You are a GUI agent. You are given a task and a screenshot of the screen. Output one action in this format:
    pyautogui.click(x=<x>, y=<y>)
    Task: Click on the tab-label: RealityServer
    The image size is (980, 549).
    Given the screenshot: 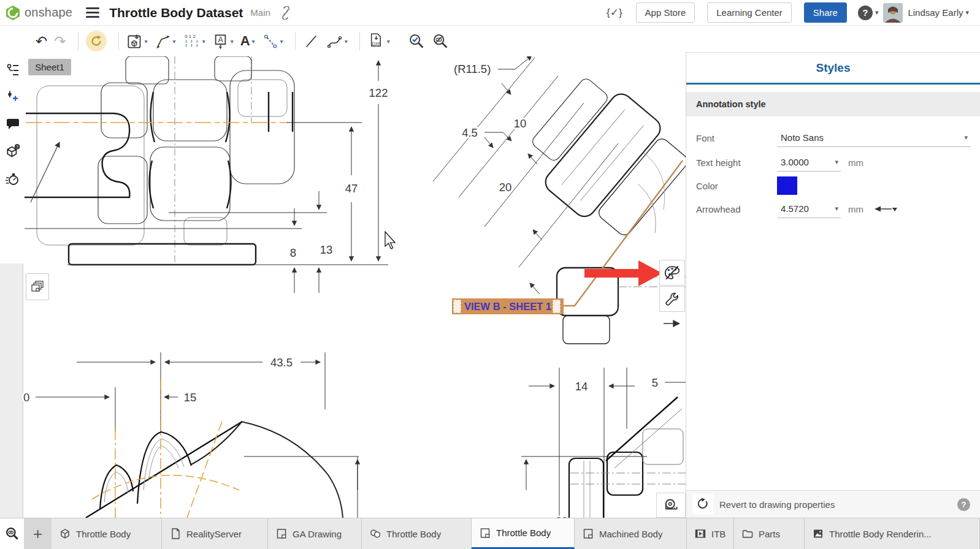 What is the action you would take?
    pyautogui.click(x=214, y=534)
    